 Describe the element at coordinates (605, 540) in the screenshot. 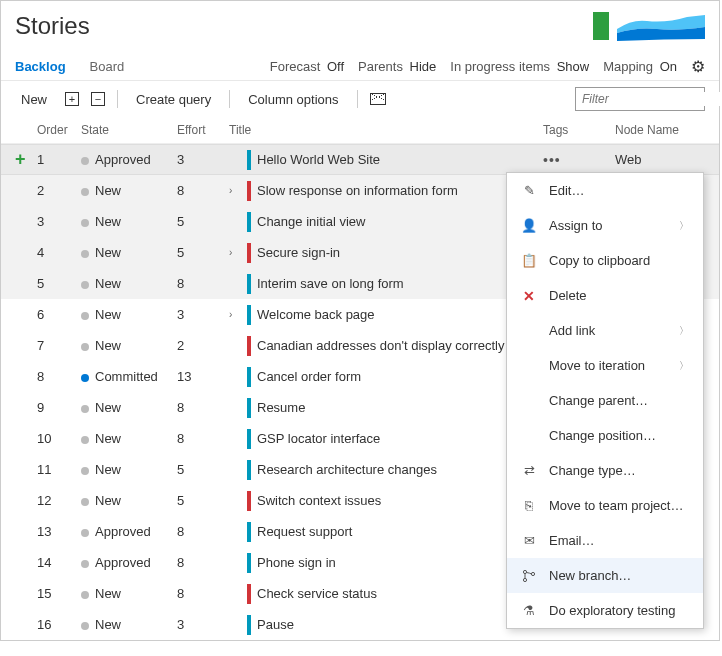

I see `menu-email: ✉Email…` at that location.